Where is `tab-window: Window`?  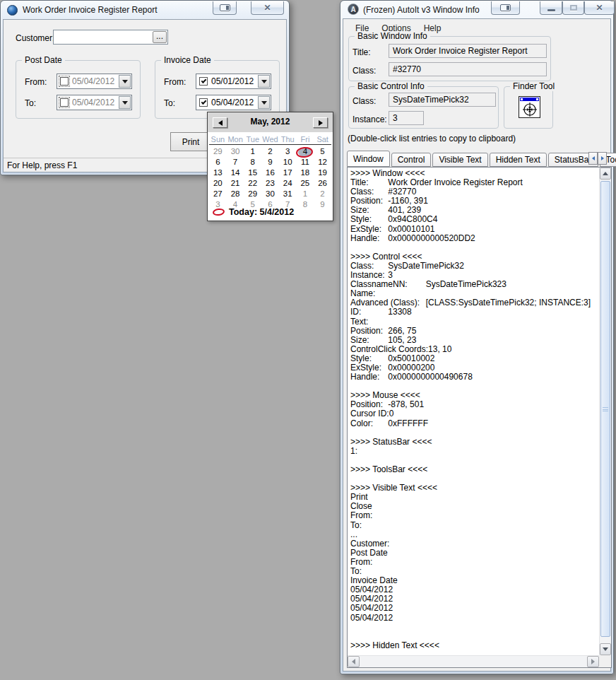 tab-window: Window is located at coordinates (369, 158).